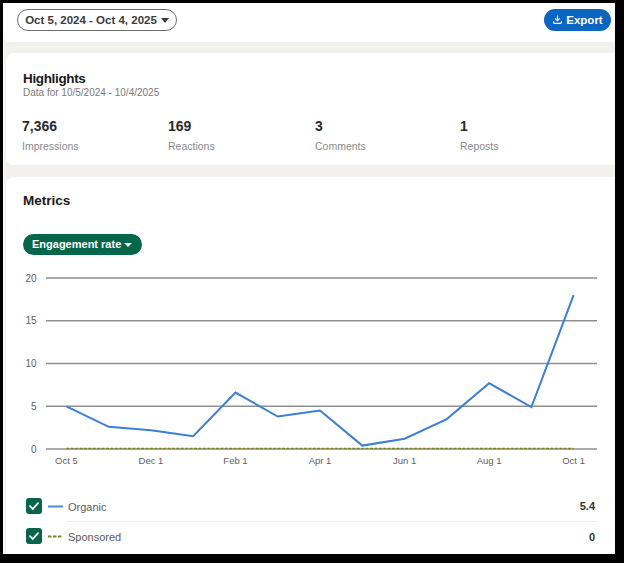  What do you see at coordinates (31, 364) in the screenshot?
I see `svg-text: 10` at bounding box center [31, 364].